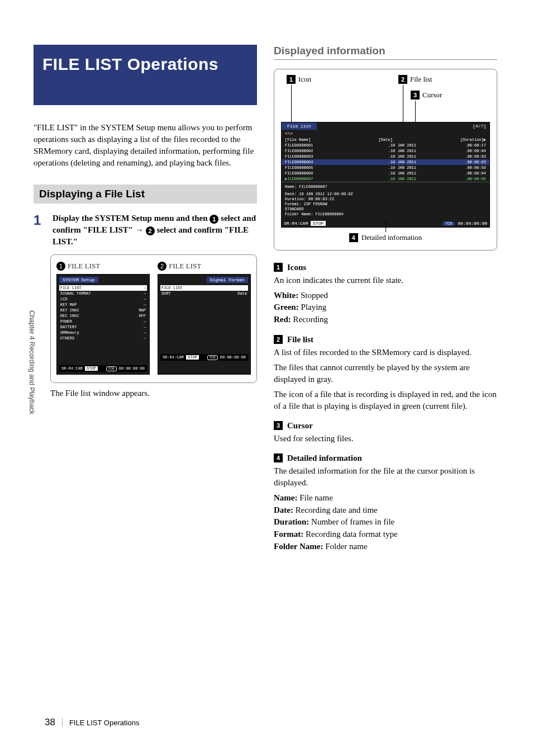  I want to click on menu-title-signal: Signal Format, so click(227, 280).